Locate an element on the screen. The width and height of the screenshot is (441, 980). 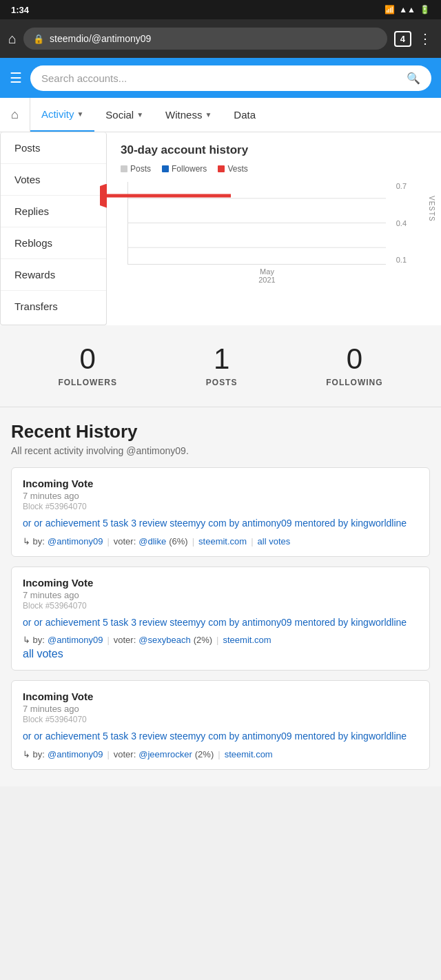
card2-all-votes: all votes is located at coordinates (43, 653).